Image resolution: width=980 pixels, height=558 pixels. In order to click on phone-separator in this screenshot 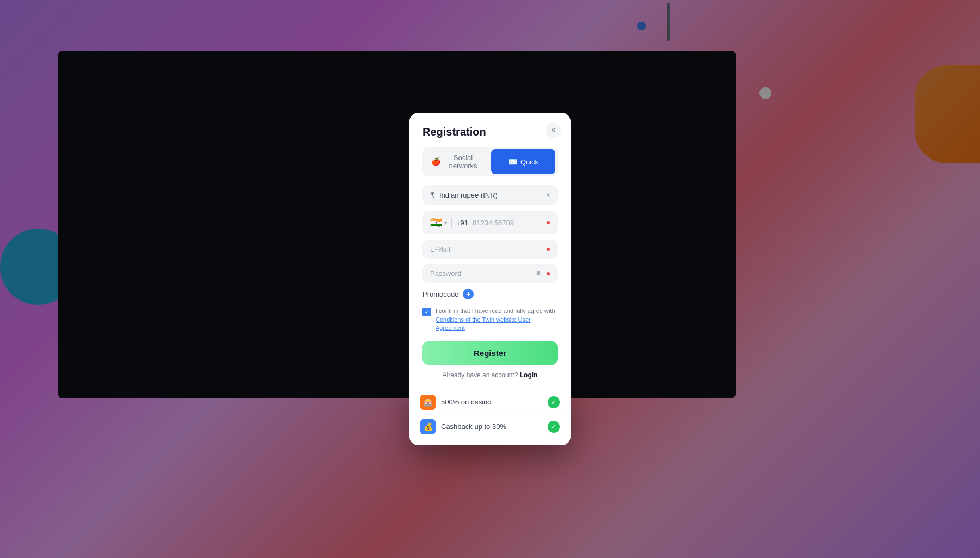, I will do `click(452, 223)`.